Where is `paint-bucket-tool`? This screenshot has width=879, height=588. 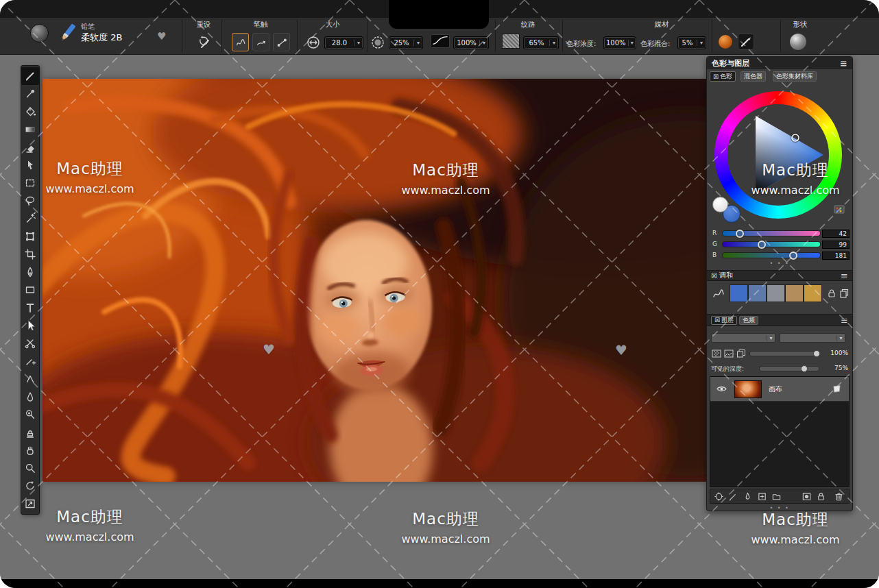 paint-bucket-tool is located at coordinates (30, 112).